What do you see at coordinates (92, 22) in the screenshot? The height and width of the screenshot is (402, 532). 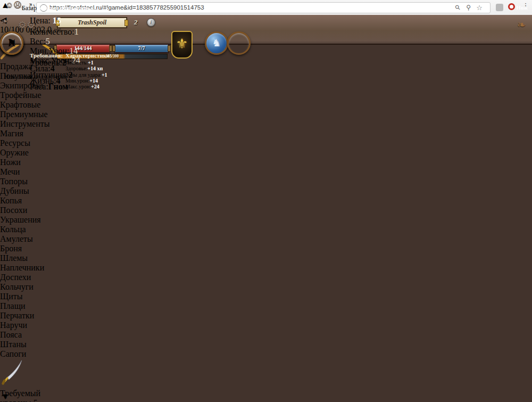 I see `player-name-banner: TrashSpoil` at bounding box center [92, 22].